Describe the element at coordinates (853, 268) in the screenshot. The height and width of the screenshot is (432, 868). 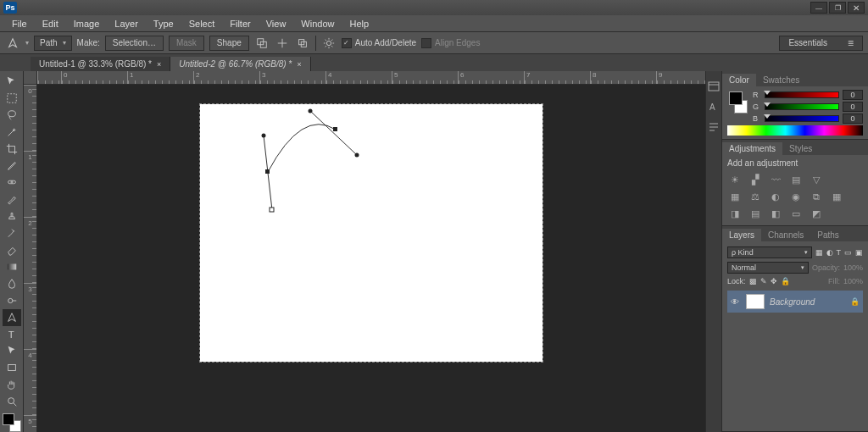
I see `opacity-value: 100%` at that location.